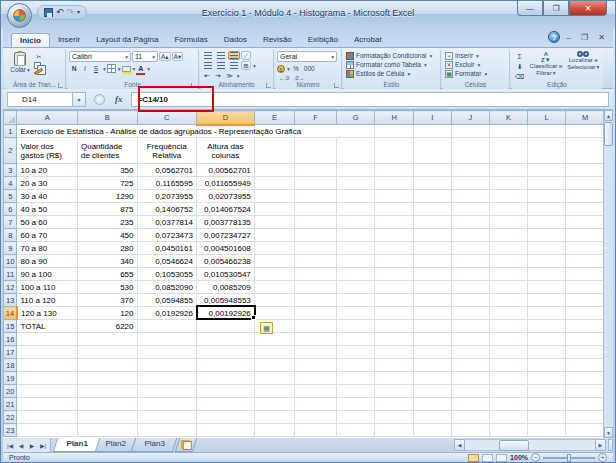 The image size is (616, 463). Describe the element at coordinates (47, 184) in the screenshot. I see `cell-A4: 20 a 30` at that location.